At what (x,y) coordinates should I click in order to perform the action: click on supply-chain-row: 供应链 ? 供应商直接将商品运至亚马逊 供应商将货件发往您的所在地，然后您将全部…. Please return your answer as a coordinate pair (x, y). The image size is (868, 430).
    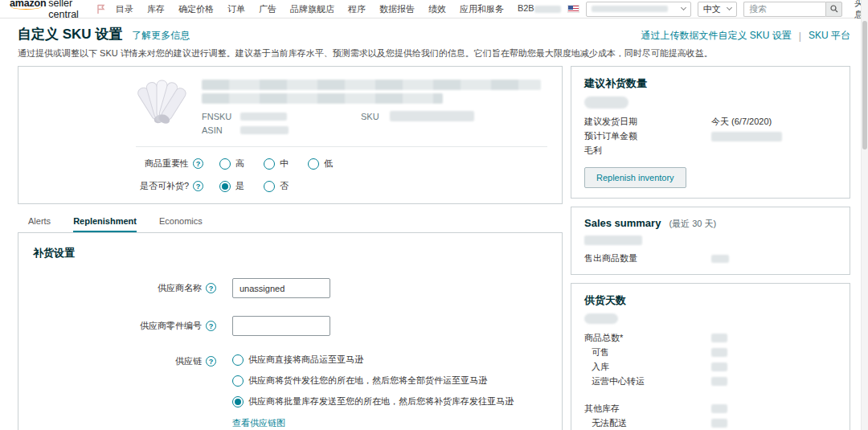
    Looking at the image, I should click on (290, 391).